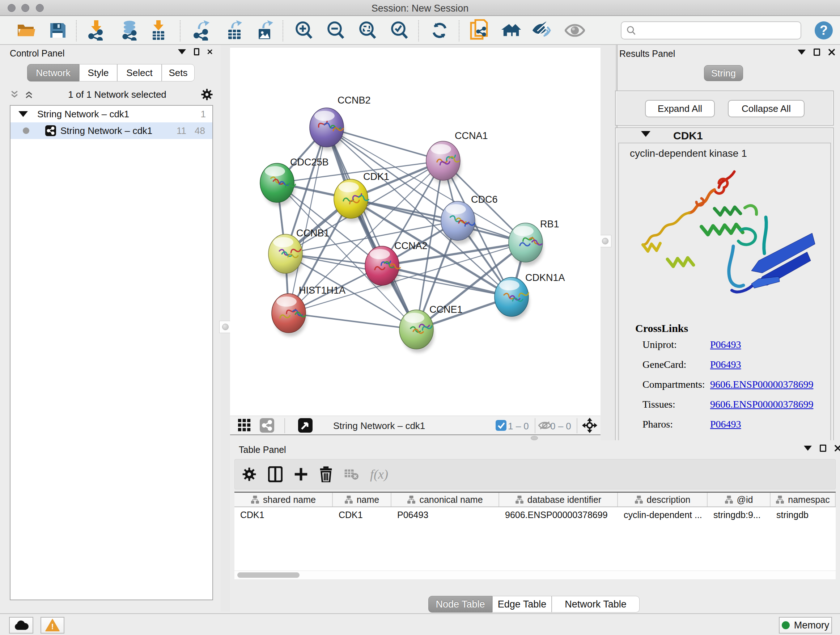  Describe the element at coordinates (159, 30) in the screenshot. I see `import-table-button` at that location.